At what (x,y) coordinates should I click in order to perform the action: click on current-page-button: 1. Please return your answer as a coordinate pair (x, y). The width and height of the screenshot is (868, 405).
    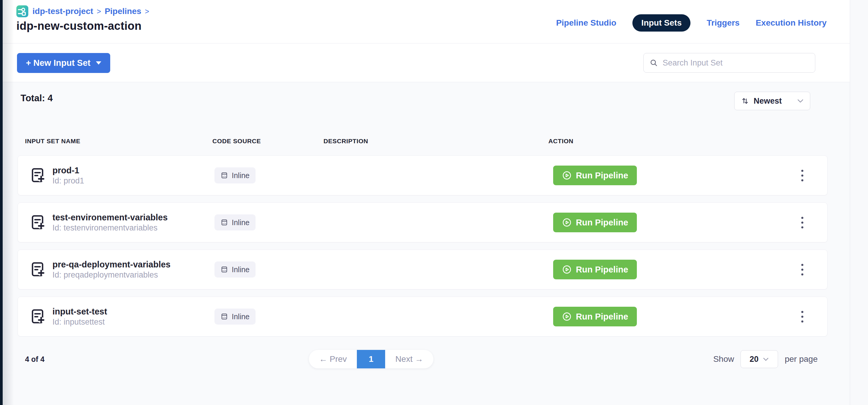
    Looking at the image, I should click on (371, 359).